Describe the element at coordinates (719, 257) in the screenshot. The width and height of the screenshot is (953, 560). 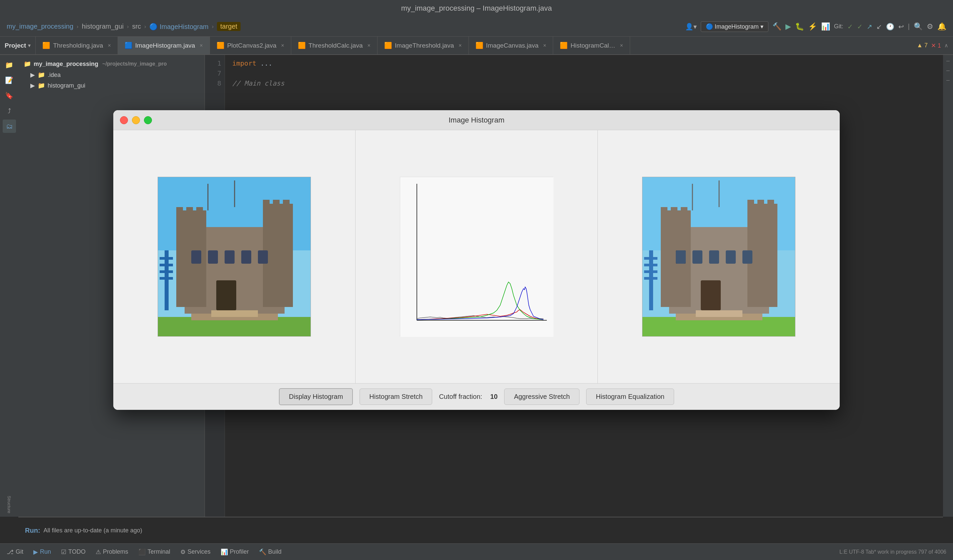
I see `castle-processed-svg` at that location.